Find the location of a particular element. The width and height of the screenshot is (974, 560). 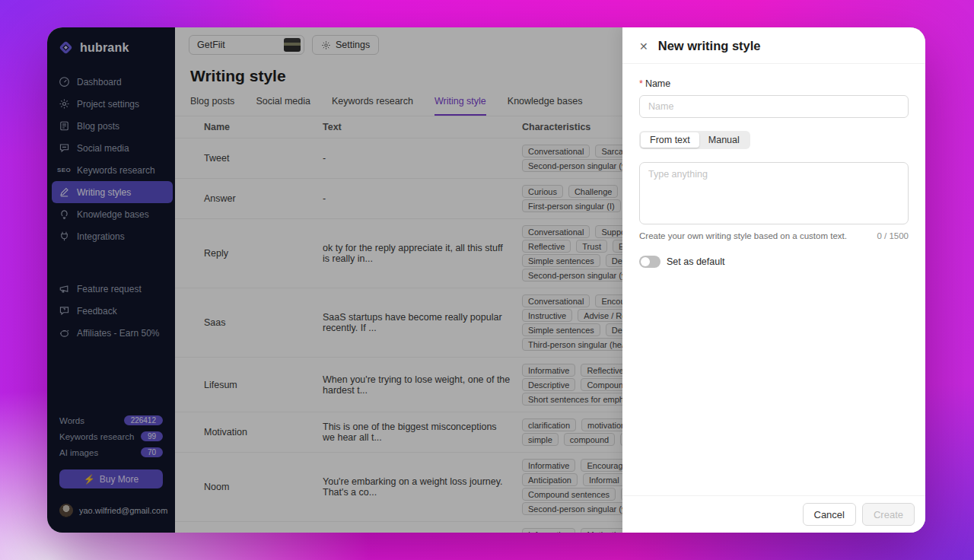

drawer-header: ✕ New writing style is located at coordinates (774, 46).